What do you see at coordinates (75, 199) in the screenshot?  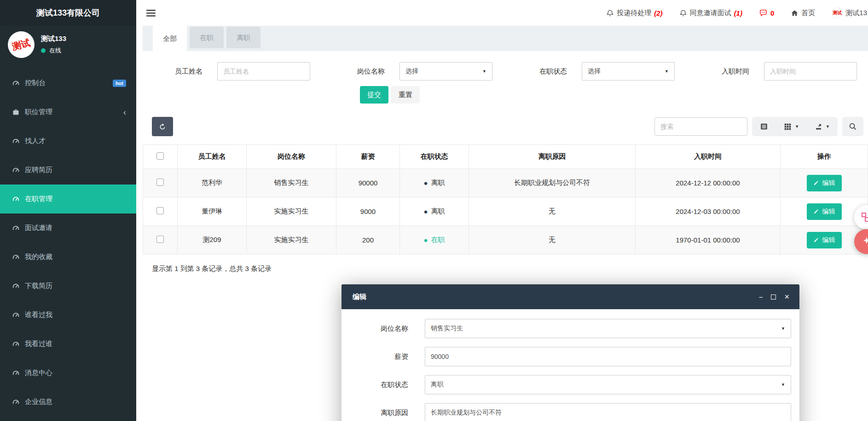 I see `sidebar-item-label: 在职管理` at bounding box center [75, 199].